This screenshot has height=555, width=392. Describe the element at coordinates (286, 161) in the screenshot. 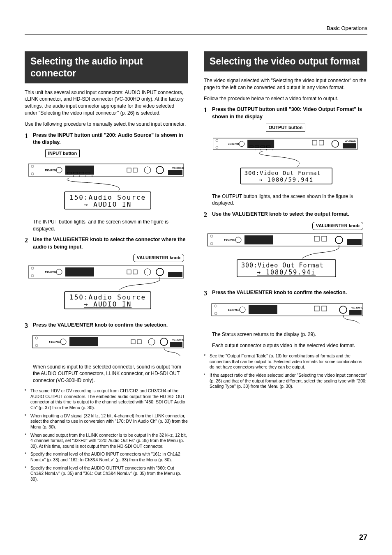

I see `device-diagram-video-1: EDIROL VC-300HD 300:Video Out Format → 1…` at that location.